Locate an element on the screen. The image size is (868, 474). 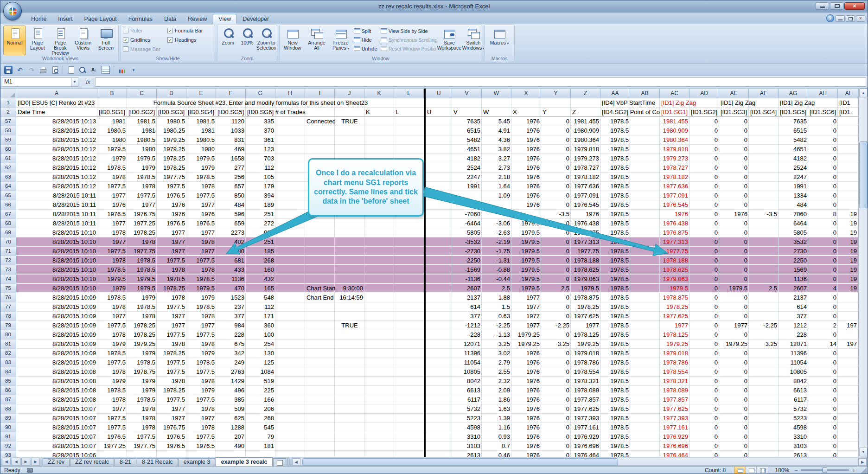
ribbon-tab-developer: Developer is located at coordinates (256, 19).